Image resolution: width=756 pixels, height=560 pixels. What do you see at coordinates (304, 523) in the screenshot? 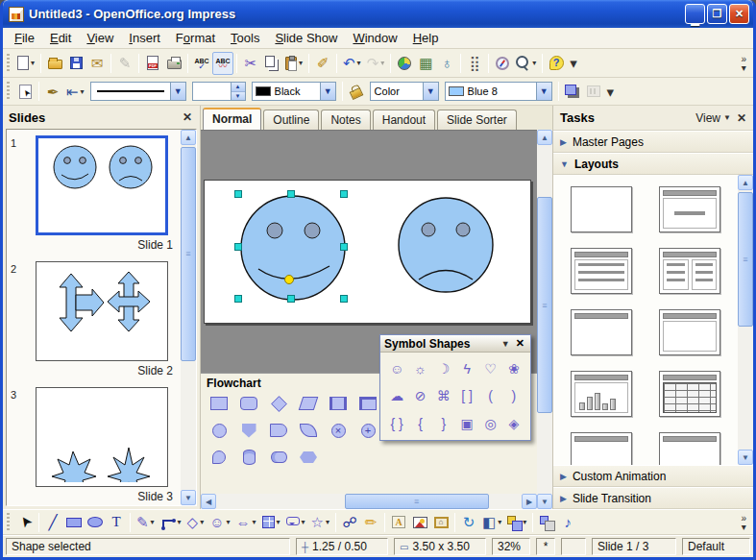
I see `callouts-dropdown-icon: ▾` at bounding box center [304, 523].